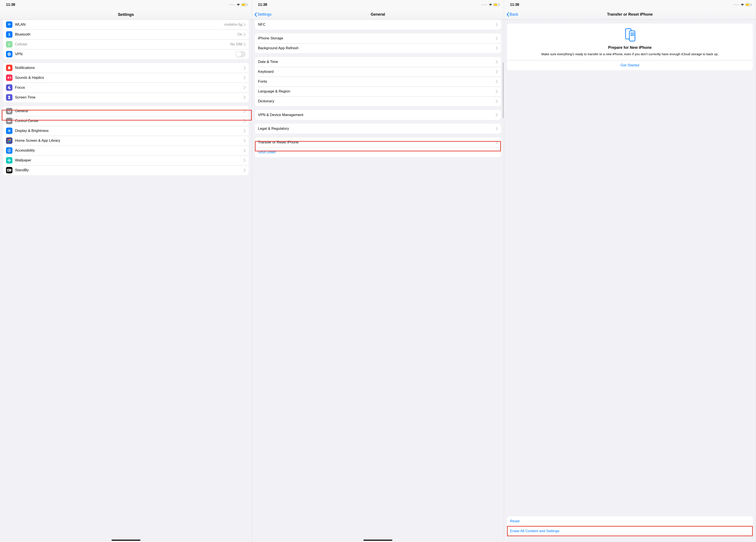 The image size is (756, 542). I want to click on row-home-screen: Home Screen & App Library, so click(126, 141).